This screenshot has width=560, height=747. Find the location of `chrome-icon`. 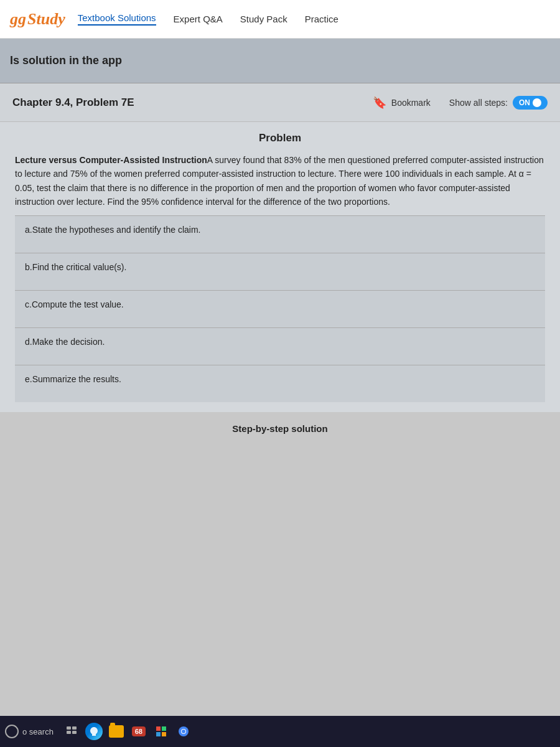

chrome-icon is located at coordinates (184, 731).